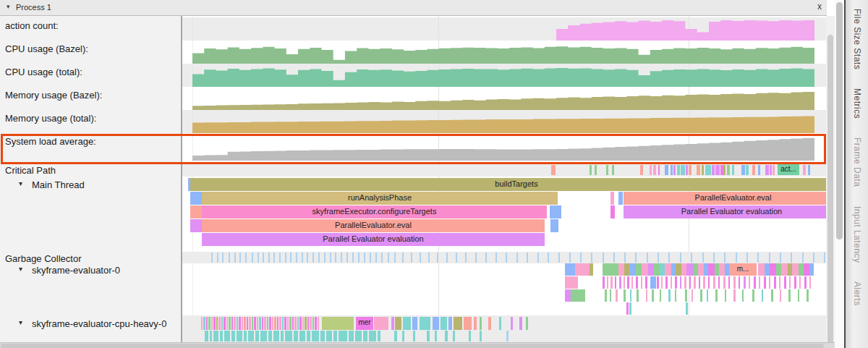  I want to click on trace-span: buildTargets, so click(508, 184).